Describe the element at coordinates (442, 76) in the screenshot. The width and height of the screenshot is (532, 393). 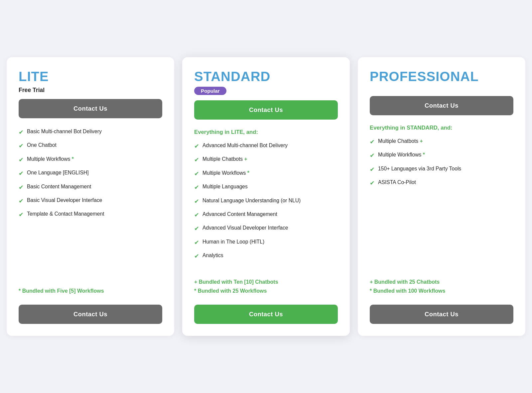
I see `plan-title-professional: PROFESSIONAL` at that location.